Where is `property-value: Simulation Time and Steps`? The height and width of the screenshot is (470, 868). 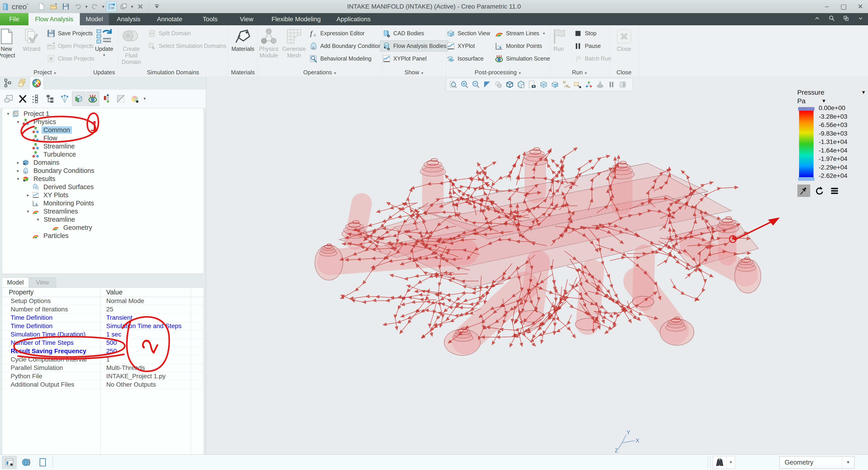 property-value: Simulation Time and Steps is located at coordinates (141, 326).